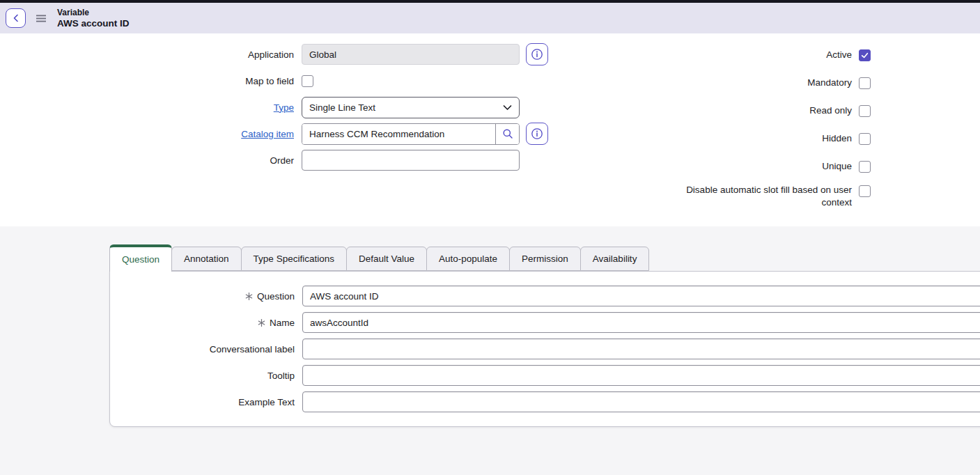 The width and height of the screenshot is (980, 475). Describe the element at coordinates (641, 375) in the screenshot. I see `tooltip-input` at that location.